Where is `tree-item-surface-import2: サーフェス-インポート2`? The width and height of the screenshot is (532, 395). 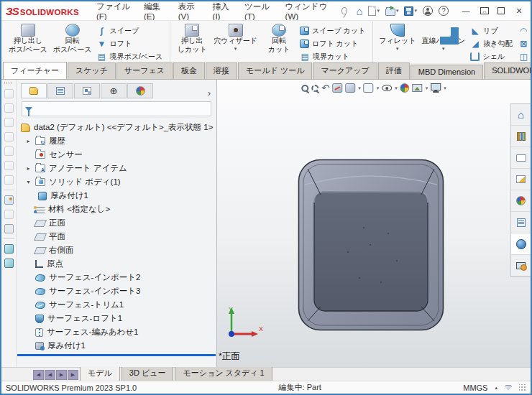
tree-item-surface-import2: サーフェス-インポート2 is located at coordinates (116, 277).